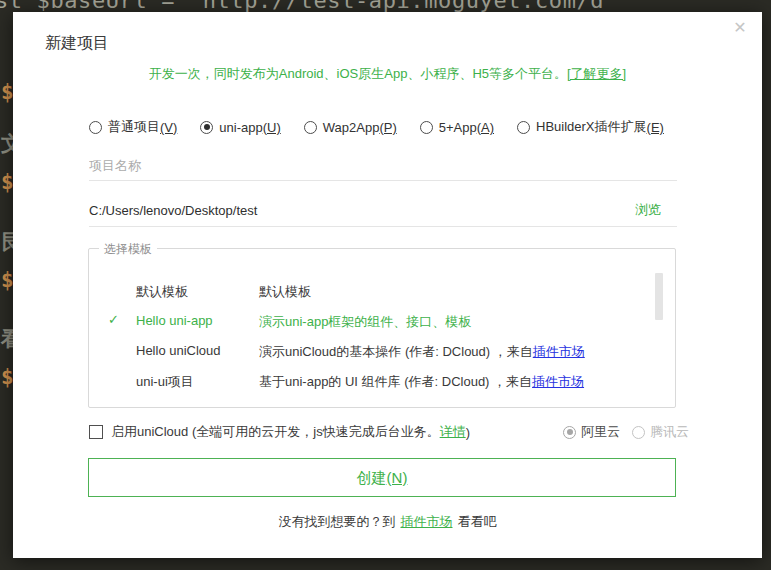  What do you see at coordinates (372, 478) in the screenshot?
I see `create-button-label: 创建` at bounding box center [372, 478].